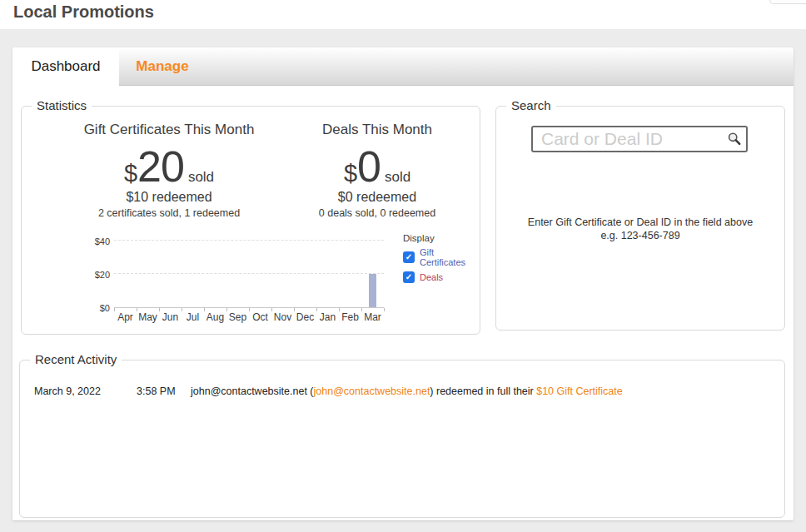 Image resolution: width=806 pixels, height=532 pixels. Describe the element at coordinates (169, 213) in the screenshot. I see `gift-certificates-detail: 2 certificates sold, 1 redeemed` at that location.